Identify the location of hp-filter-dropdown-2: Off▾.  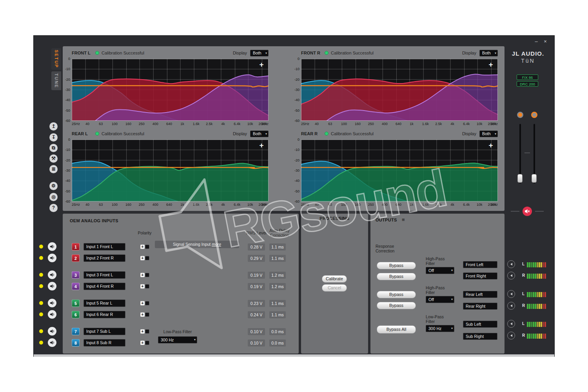
(440, 299).